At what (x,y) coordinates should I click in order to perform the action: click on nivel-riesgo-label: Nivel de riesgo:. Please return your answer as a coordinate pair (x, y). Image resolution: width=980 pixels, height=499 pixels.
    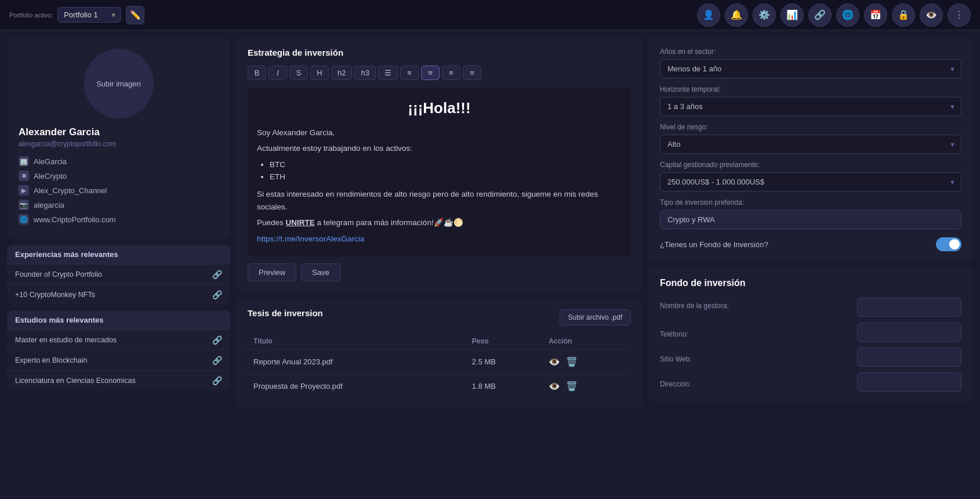
    Looking at the image, I should click on (811, 127).